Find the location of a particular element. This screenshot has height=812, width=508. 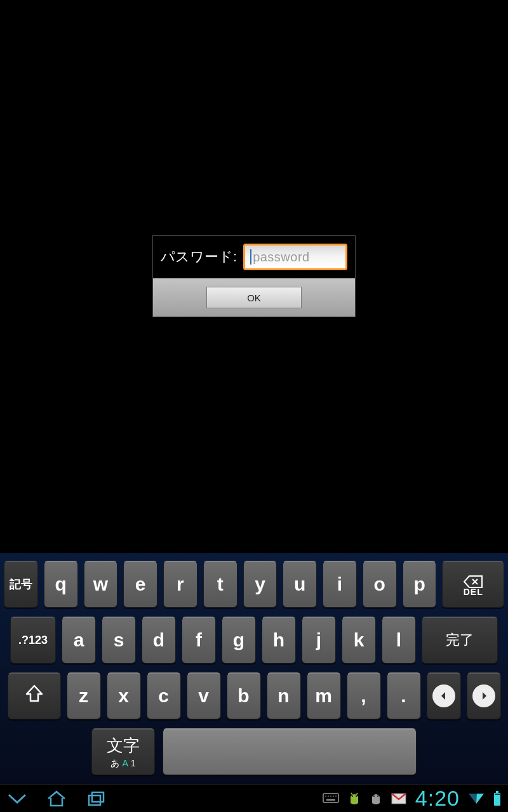

key-g: g is located at coordinates (239, 640).